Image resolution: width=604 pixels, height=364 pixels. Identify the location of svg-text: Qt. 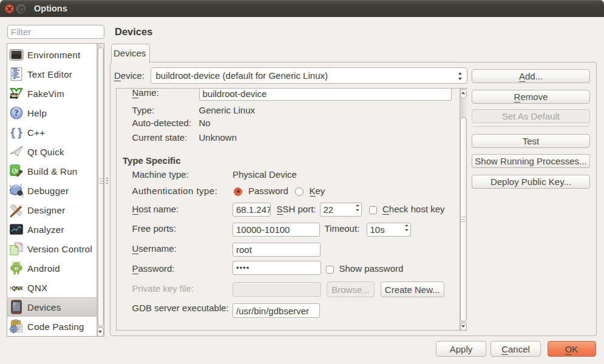
(15, 171).